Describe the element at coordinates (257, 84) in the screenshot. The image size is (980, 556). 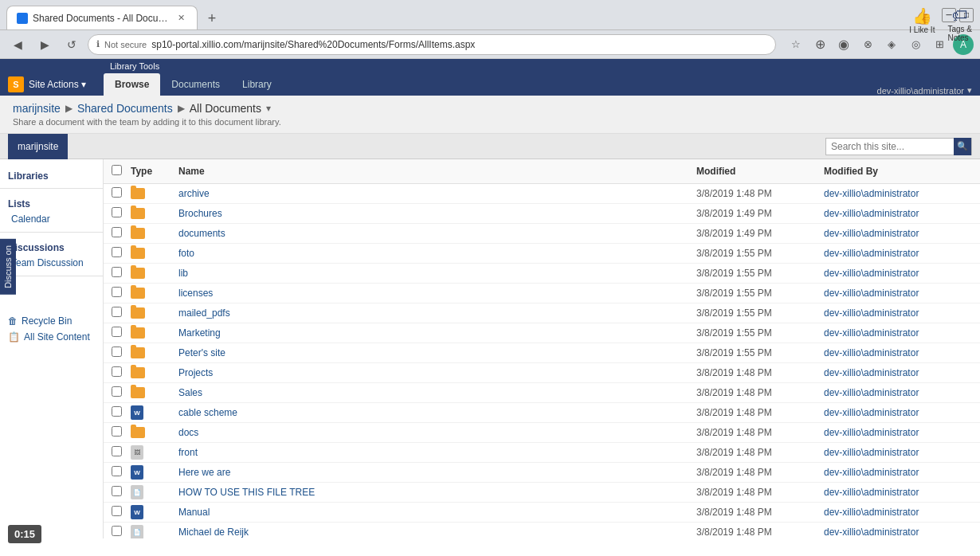
I see `ribbon-tab-library: Library` at that location.